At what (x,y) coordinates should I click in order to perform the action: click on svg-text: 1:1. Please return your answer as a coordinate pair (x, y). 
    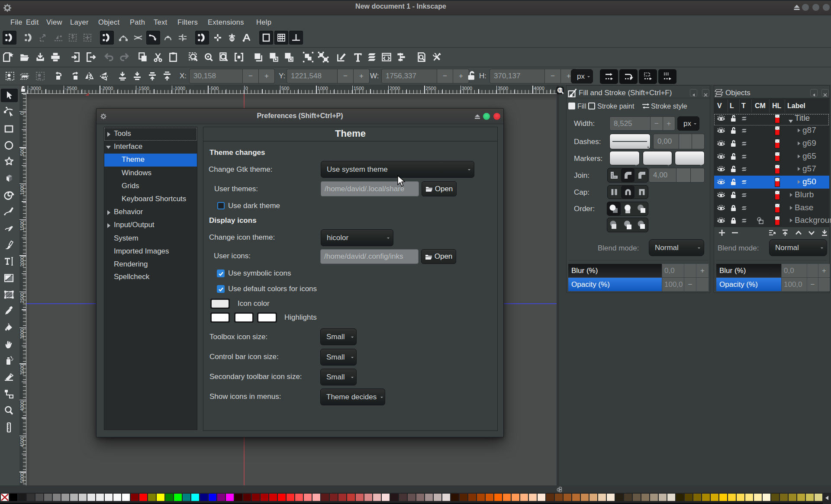
    Looking at the image, I should click on (560, 90).